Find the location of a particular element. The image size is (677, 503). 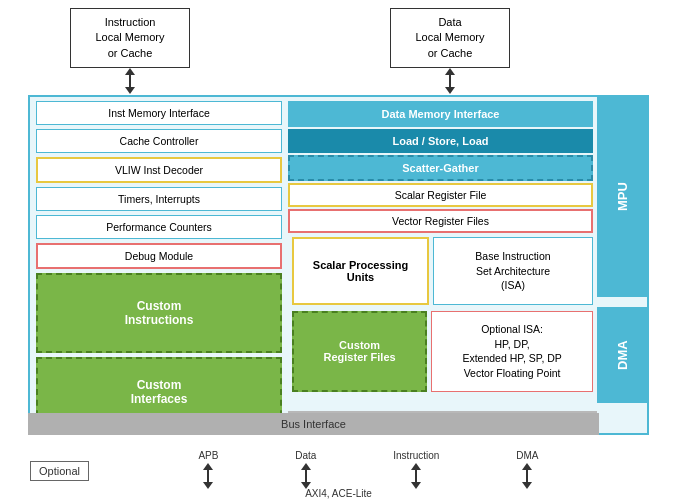

bus-interface-full: Bus Interface is located at coordinates (314, 424).